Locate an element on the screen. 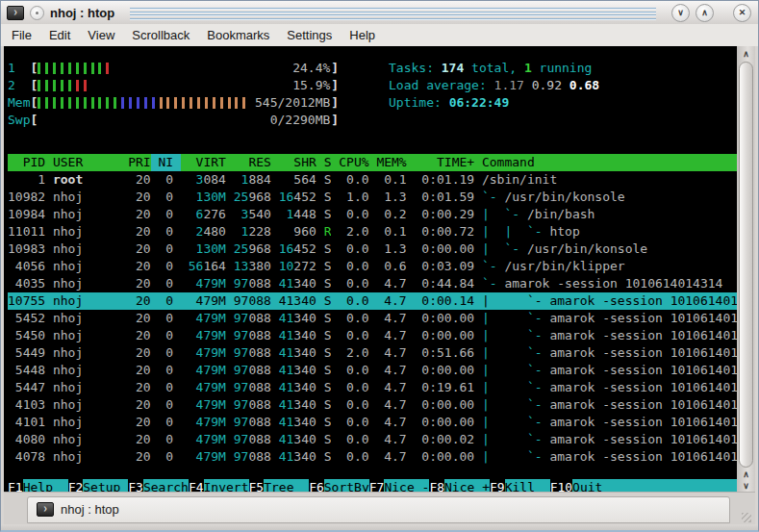 This screenshot has width=759, height=532. command-text: amarok -session 1010614014314 is located at coordinates (643, 421).